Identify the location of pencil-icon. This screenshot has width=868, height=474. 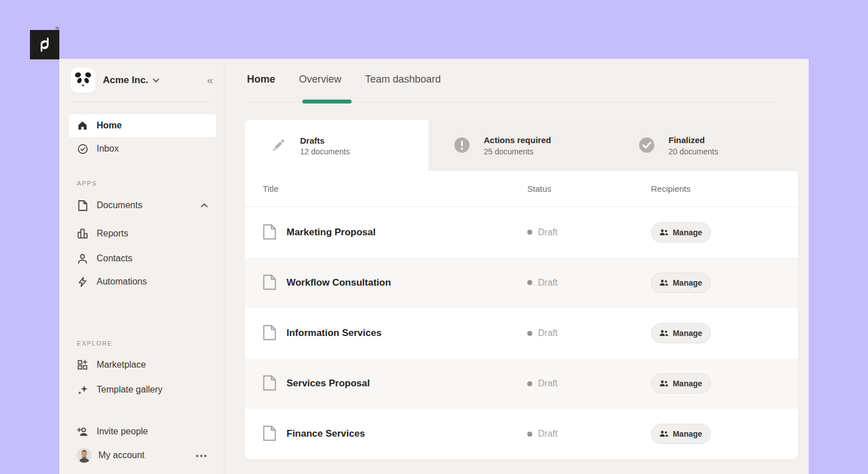
(278, 145).